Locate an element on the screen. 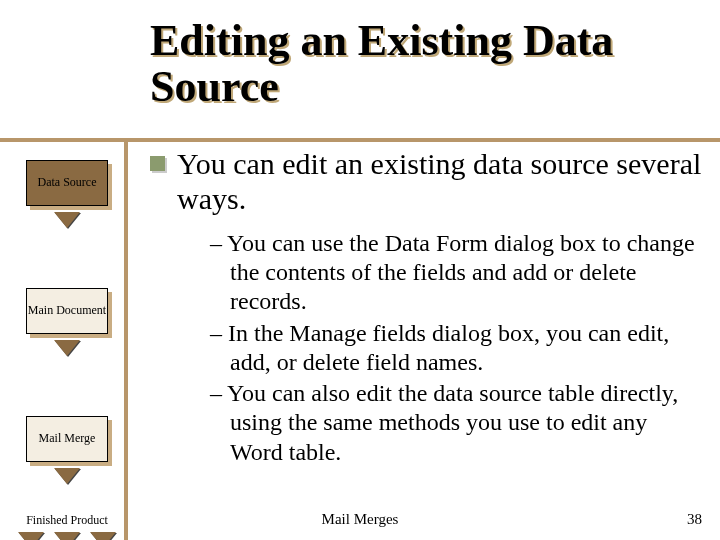 The width and height of the screenshot is (720, 540). page-title: Editing an Existing Data Source is located at coordinates (420, 64).